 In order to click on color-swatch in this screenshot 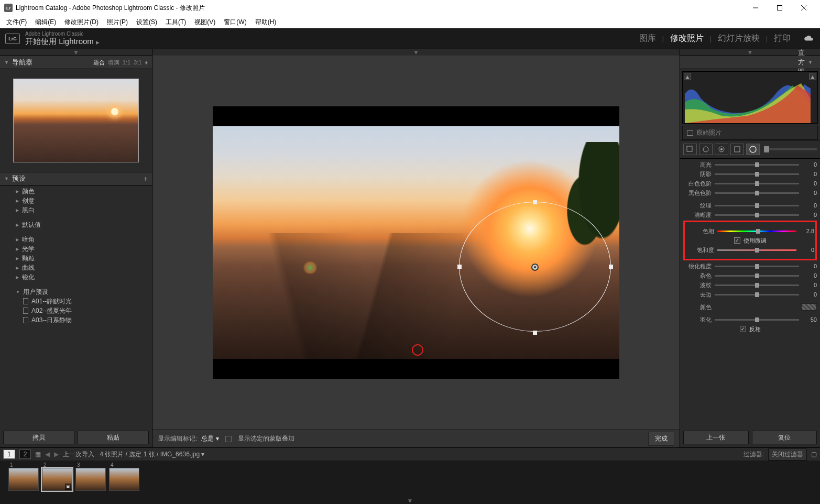, I will do `click(809, 307)`.